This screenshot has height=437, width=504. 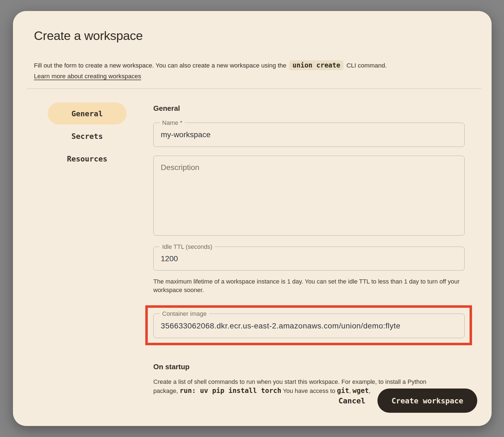 What do you see at coordinates (309, 196) in the screenshot?
I see `description-textarea` at bounding box center [309, 196].